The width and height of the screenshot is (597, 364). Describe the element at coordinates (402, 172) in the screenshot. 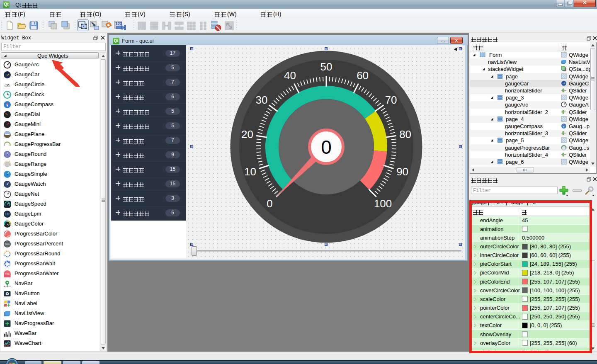

I see `svg-text: 90` at that location.